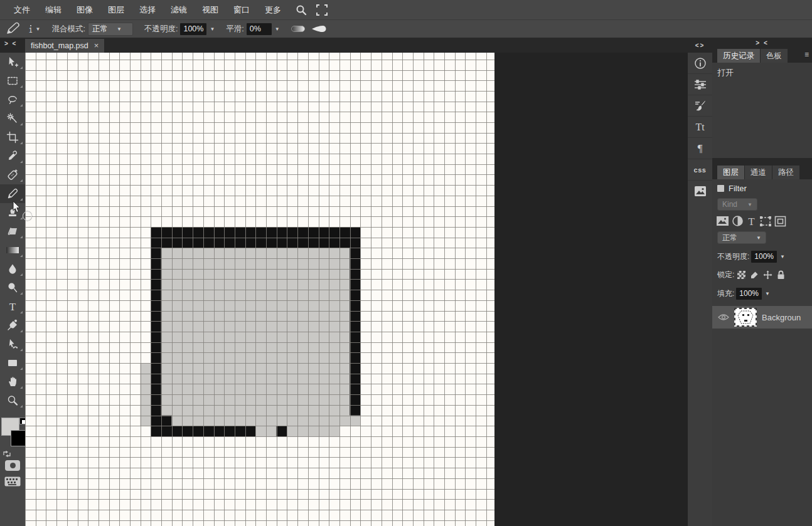 This screenshot has width=812, height=526. I want to click on layer-kind-value: Kind, so click(730, 204).